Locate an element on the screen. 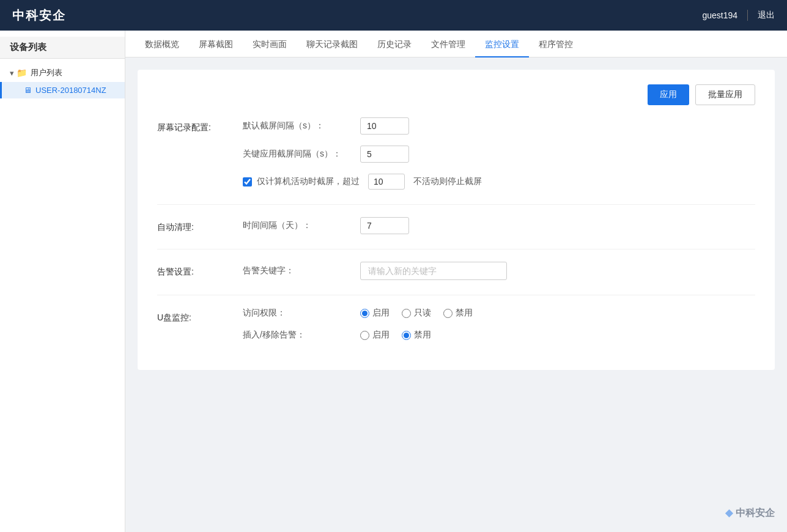 The height and width of the screenshot is (532, 787). insert-remove-enable-option: 启用 is located at coordinates (375, 335).